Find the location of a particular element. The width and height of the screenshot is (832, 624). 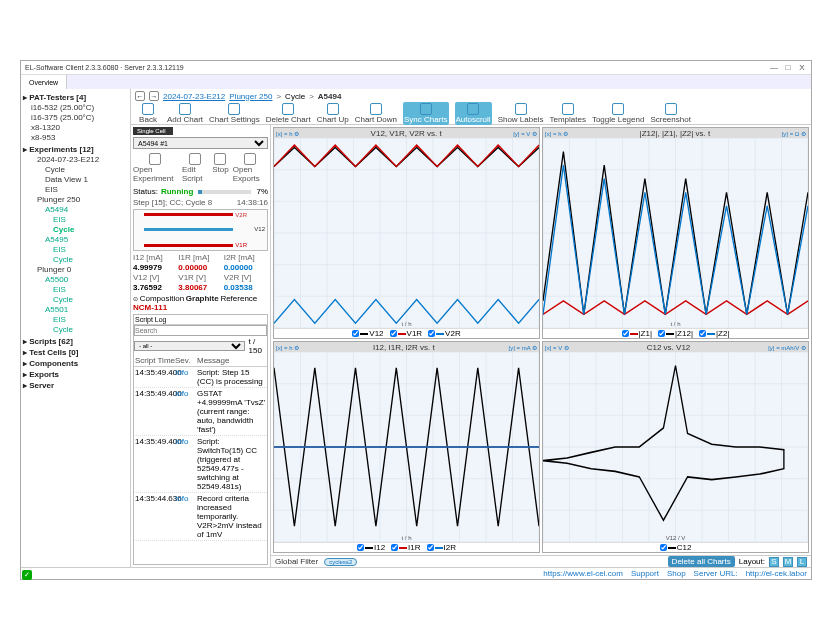

log-row: 14:35:49.400InfoScript: SwitchTo(15) CC … is located at coordinates (200, 464).